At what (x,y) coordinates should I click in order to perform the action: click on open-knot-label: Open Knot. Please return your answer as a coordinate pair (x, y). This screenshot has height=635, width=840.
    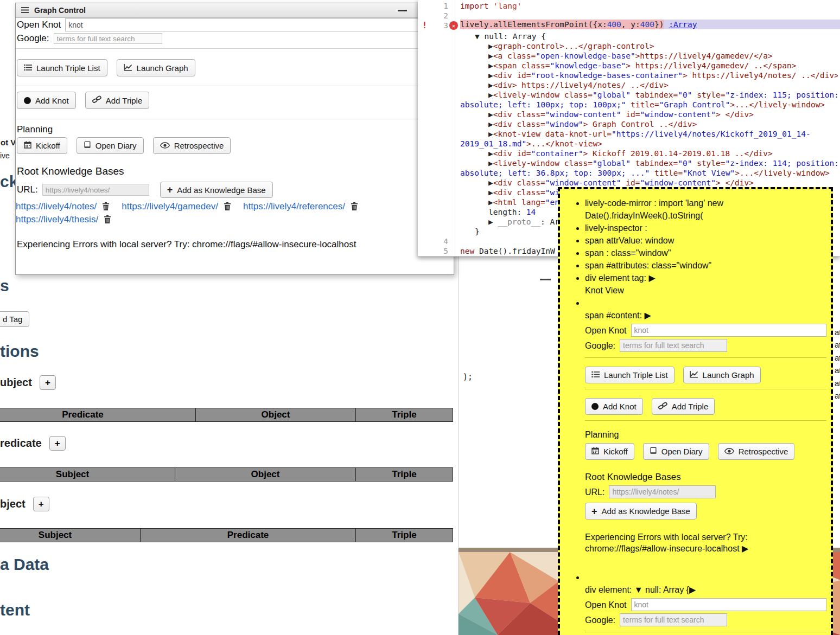
    Looking at the image, I should click on (606, 331).